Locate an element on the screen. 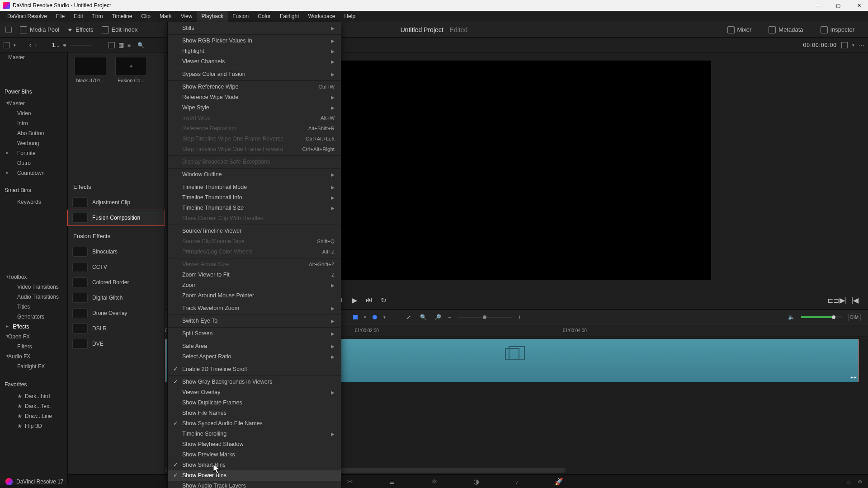 This screenshot has width=868, height=488. mute-icon: 🔈 is located at coordinates (791, 317).